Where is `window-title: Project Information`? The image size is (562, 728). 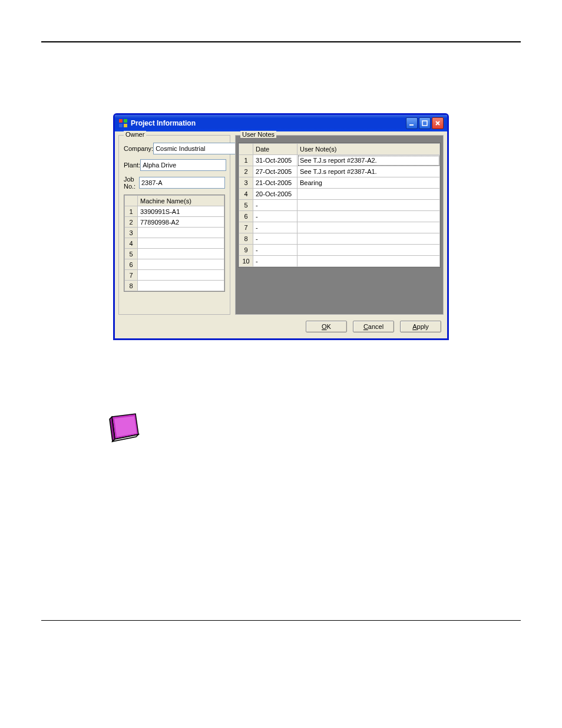 window-title: Project Information is located at coordinates (269, 123).